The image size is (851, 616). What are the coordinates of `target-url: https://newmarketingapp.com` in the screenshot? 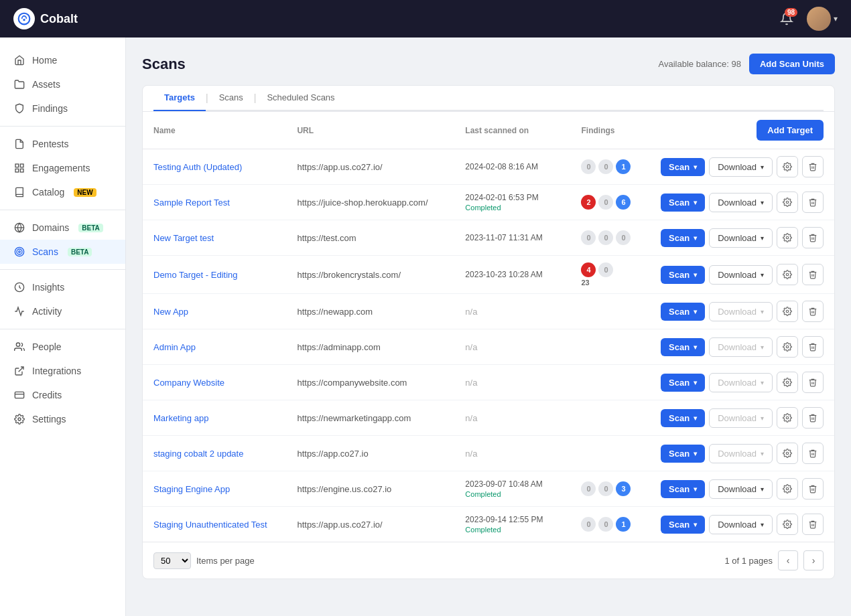 It's located at (370, 418).